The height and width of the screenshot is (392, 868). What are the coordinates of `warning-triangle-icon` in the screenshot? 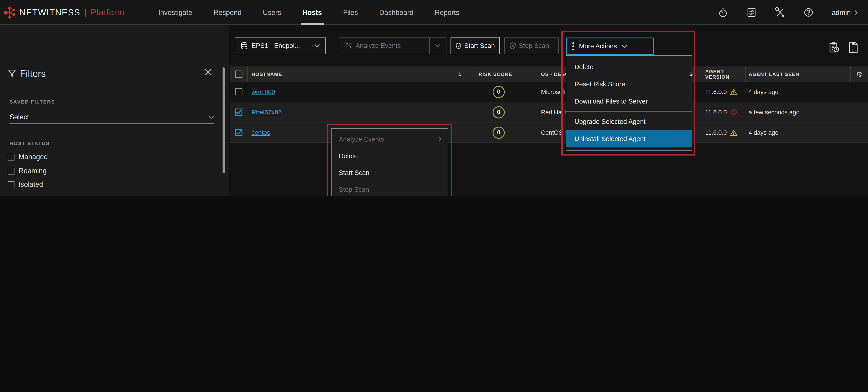 It's located at (734, 92).